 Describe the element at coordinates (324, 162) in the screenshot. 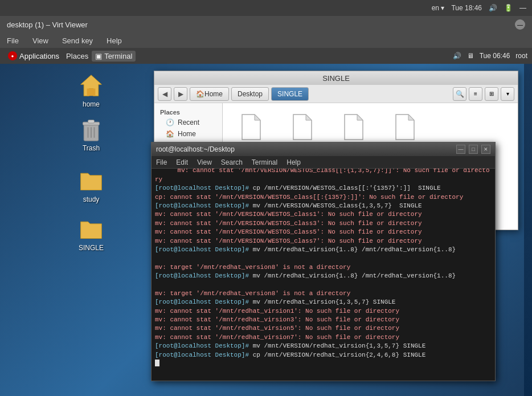

I see `terminal-menubar: File Edit View Search Terminal Help` at that location.